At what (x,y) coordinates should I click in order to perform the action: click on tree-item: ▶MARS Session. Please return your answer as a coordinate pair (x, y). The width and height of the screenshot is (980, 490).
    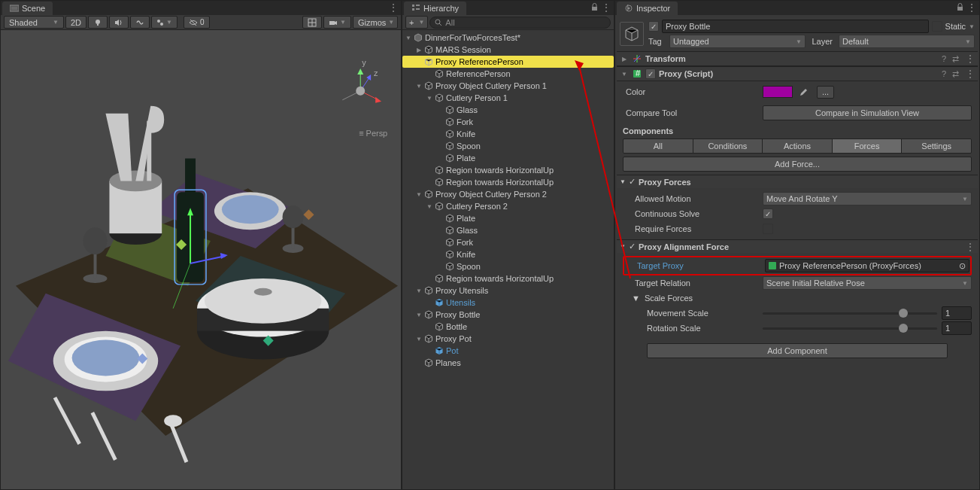
    Looking at the image, I should click on (508, 50).